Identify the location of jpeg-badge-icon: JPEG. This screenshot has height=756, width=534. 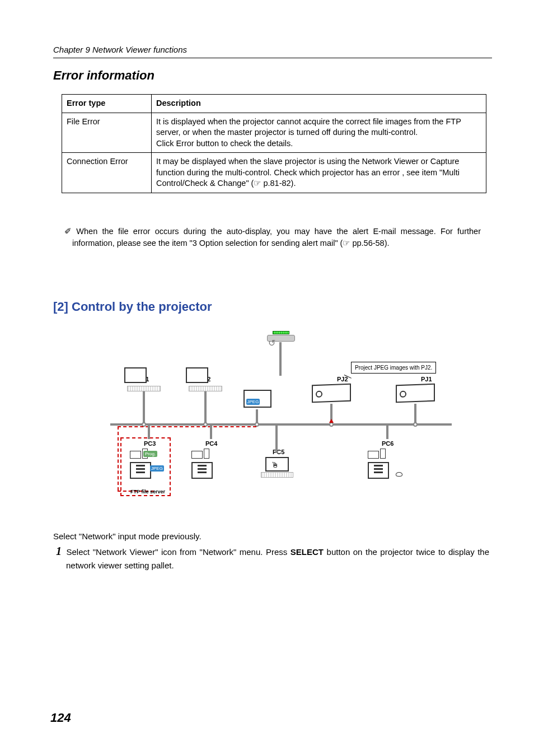
(253, 402).